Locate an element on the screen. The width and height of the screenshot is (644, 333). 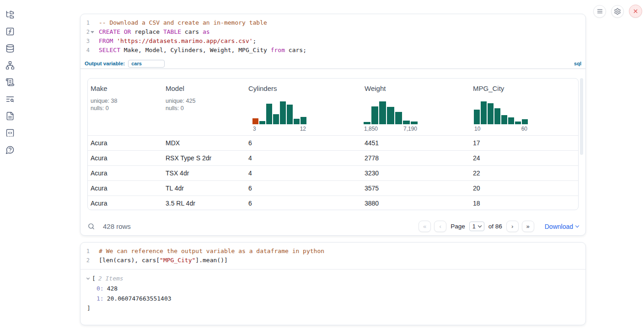
column-header: Cylinders312 is located at coordinates (304, 107).